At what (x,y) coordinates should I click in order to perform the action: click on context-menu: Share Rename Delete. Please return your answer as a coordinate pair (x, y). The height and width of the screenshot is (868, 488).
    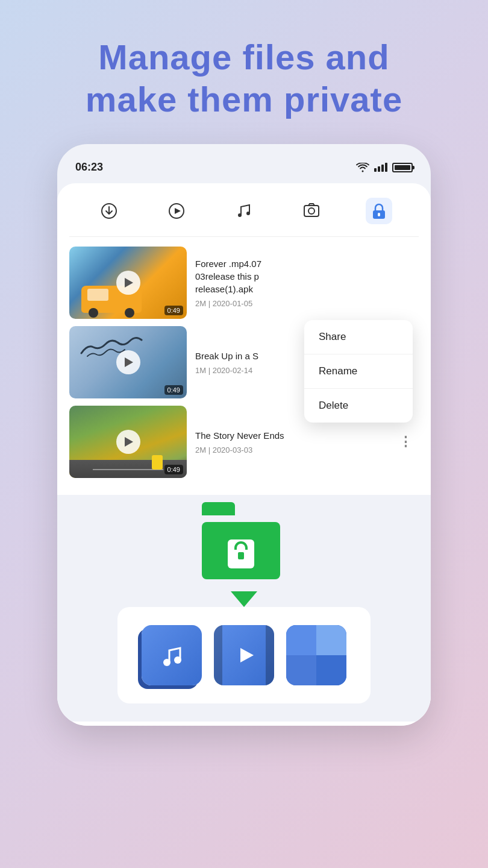
    Looking at the image, I should click on (358, 371).